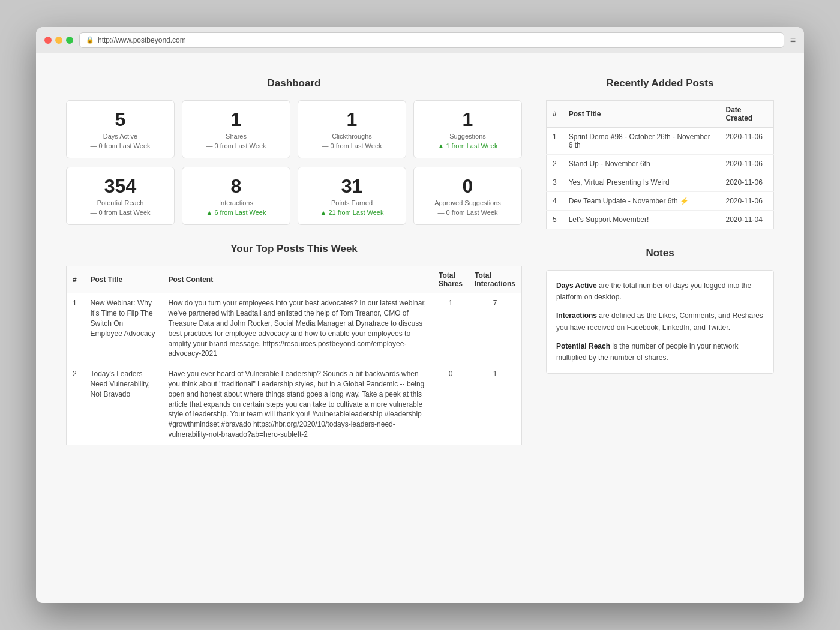 The image size is (840, 630). What do you see at coordinates (432, 40) in the screenshot?
I see `url-bar: 🔒 http://www.postbeyond.com` at bounding box center [432, 40].